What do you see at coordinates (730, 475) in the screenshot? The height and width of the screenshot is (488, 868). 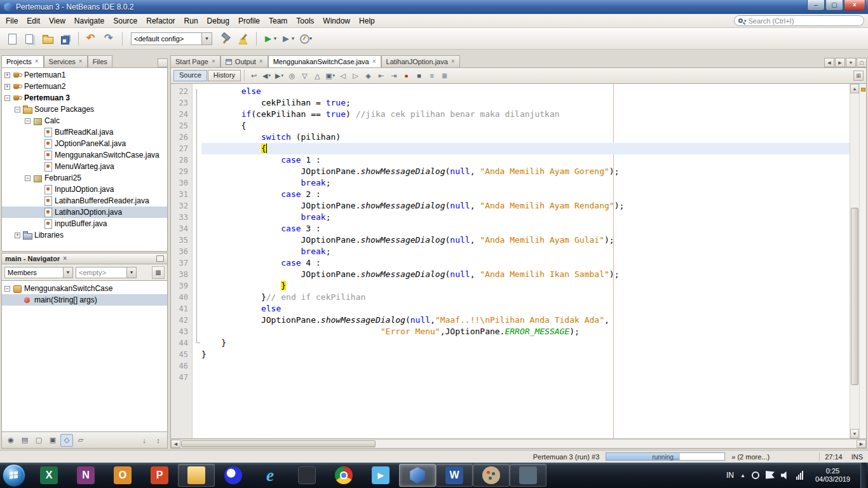 I see `language-indicator: IN` at bounding box center [730, 475].